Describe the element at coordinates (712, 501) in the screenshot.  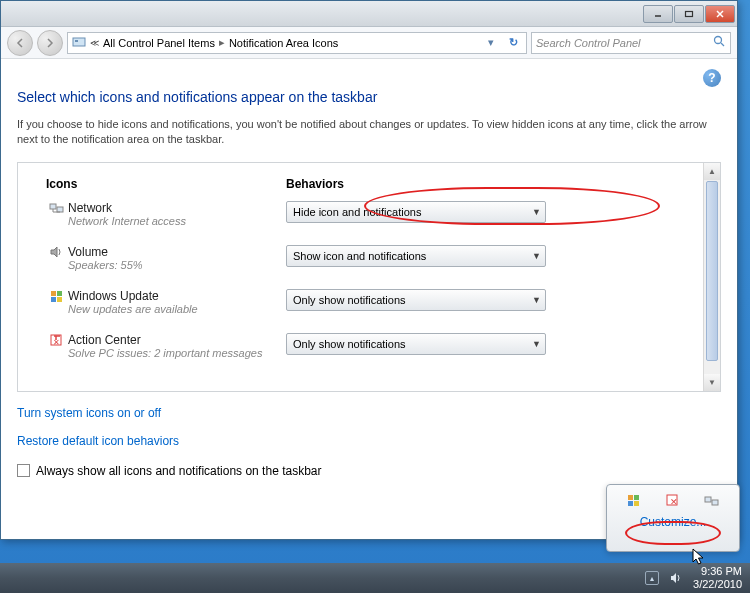
I see `tray-network-icon` at that location.